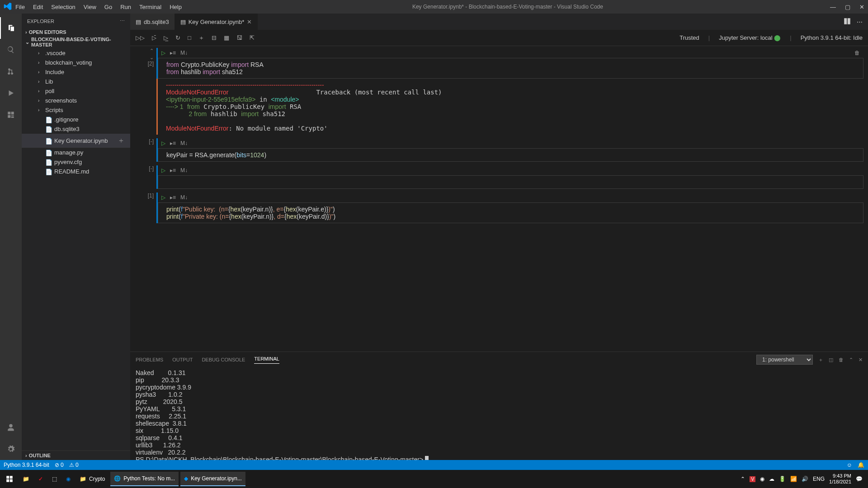  What do you see at coordinates (122, 21) in the screenshot?
I see `explorer-more-icon: ⋯` at bounding box center [122, 21].